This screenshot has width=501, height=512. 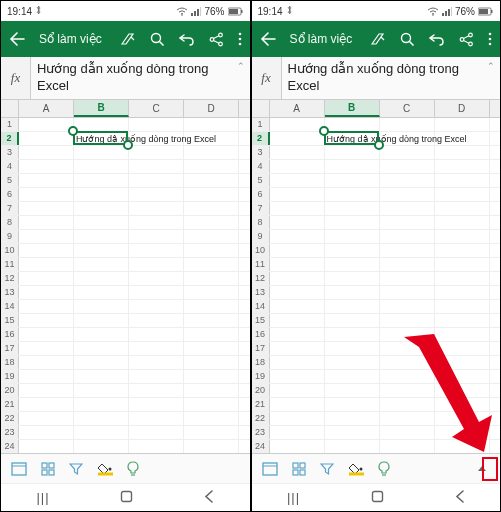 I want to click on nav-back, so click(x=209, y=498).